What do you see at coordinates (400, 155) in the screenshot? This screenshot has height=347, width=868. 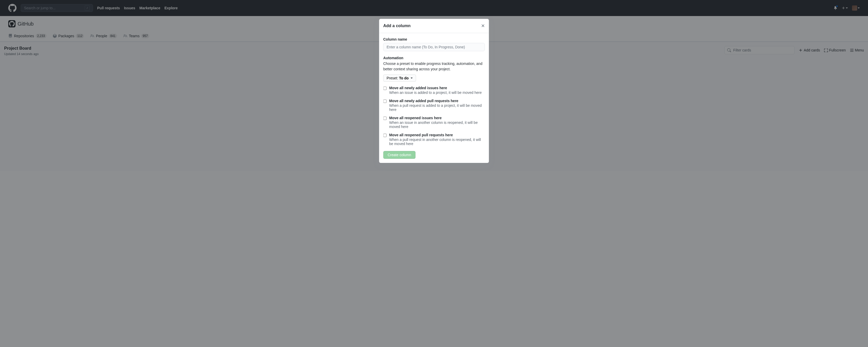 I see `create-column-button: Create column` at bounding box center [400, 155].